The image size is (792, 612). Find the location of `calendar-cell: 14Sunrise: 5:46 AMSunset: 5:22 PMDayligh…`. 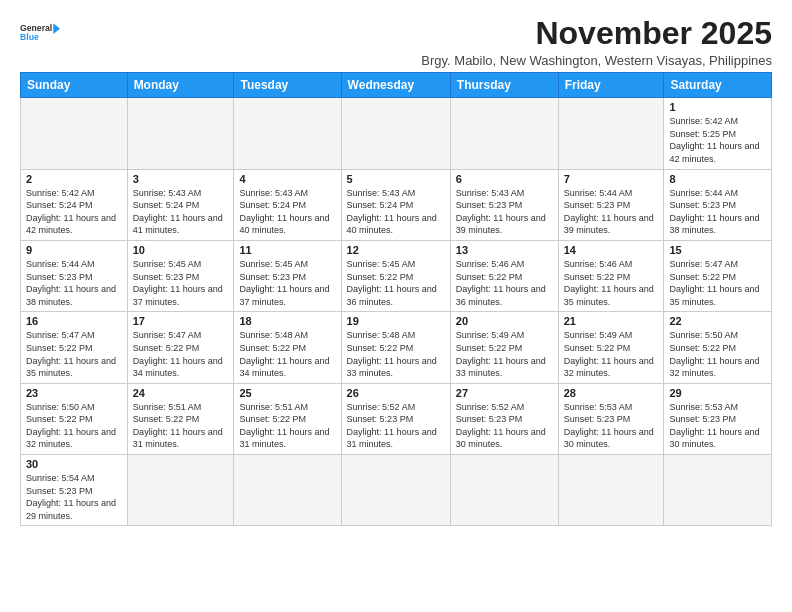

calendar-cell: 14Sunrise: 5:46 AMSunset: 5:22 PMDayligh… is located at coordinates (611, 276).